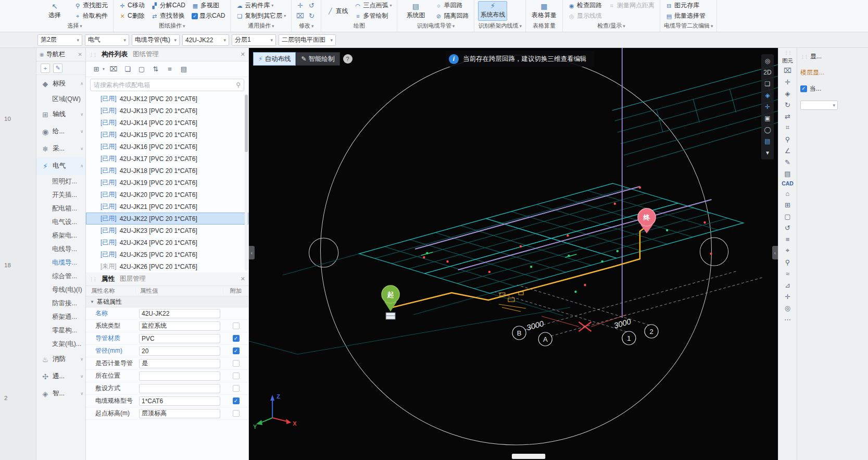 This screenshot has height=460, width=868. I want to click on tab-drawing-management: 图纸管理, so click(146, 54).